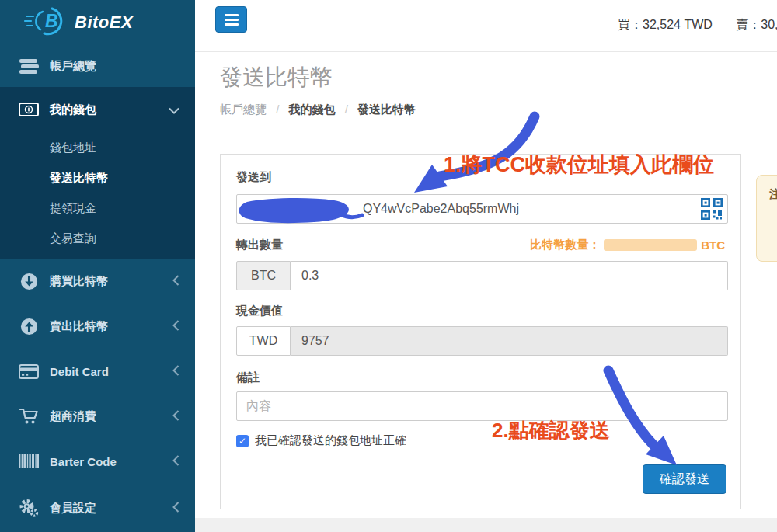  Describe the element at coordinates (98, 326) in the screenshot. I see `sidebar-item-sell-bitcoin: 賣出比特幣` at that location.